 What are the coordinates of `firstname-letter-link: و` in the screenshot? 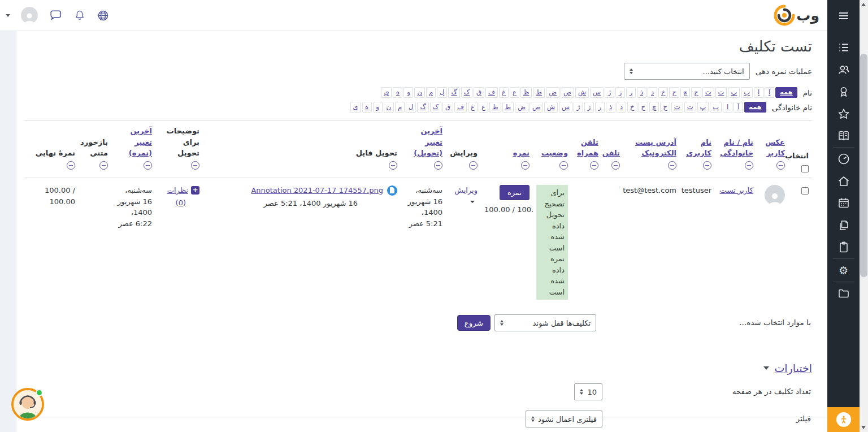 It's located at (408, 93).